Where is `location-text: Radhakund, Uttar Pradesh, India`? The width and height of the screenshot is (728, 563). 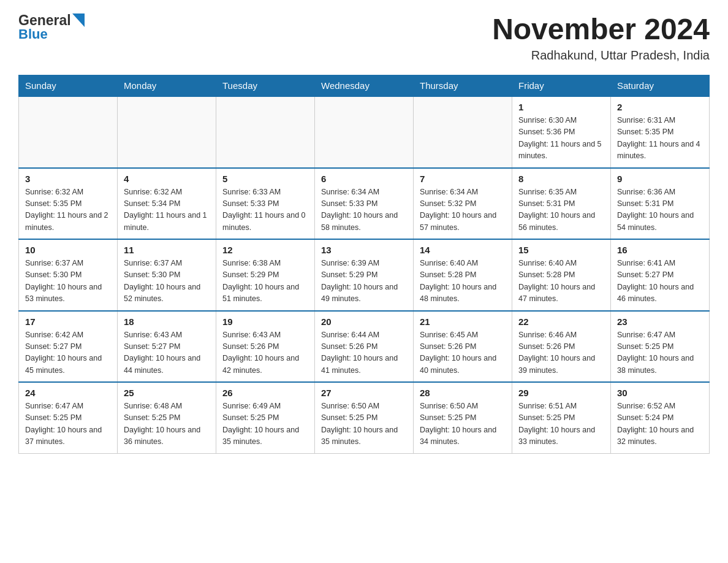
location-text: Radhakund, Uttar Pradesh, India is located at coordinates (601, 55).